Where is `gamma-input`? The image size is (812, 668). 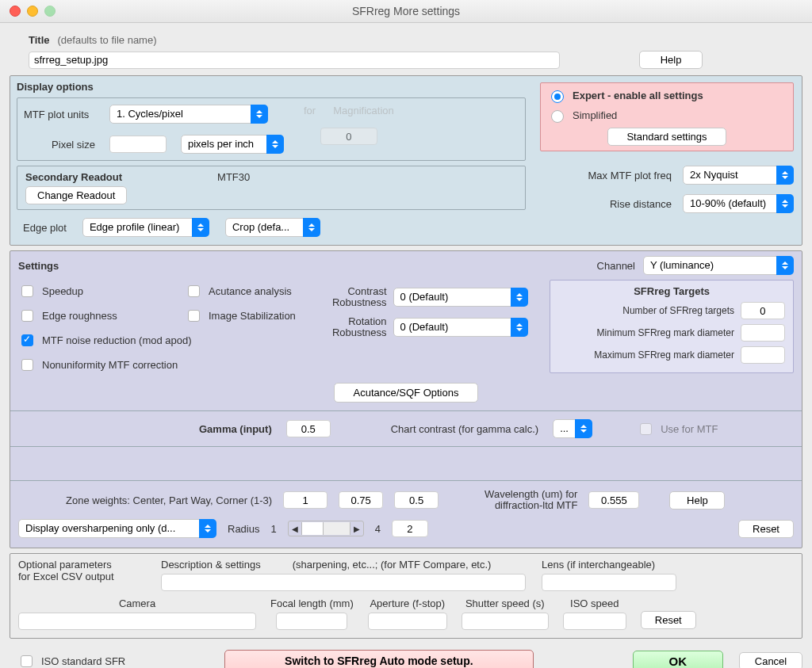
gamma-input is located at coordinates (308, 429).